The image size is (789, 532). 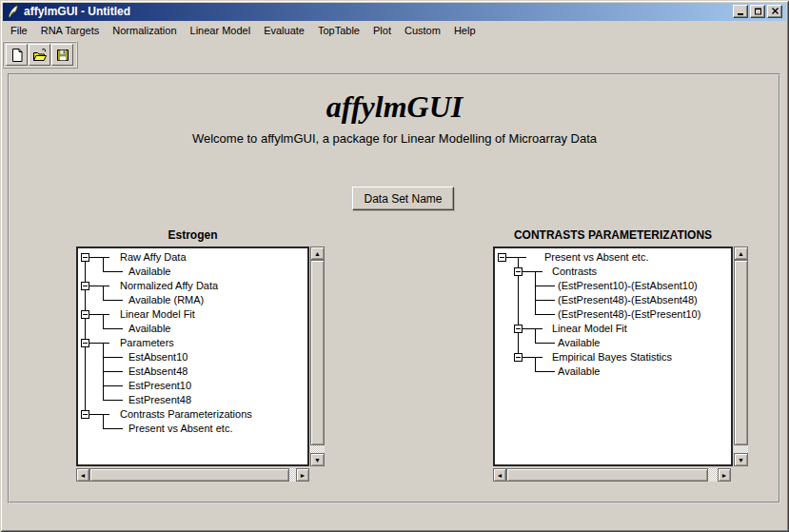 What do you see at coordinates (613, 235) in the screenshot?
I see `right-tree-header: CONTRASTS PARAMETERIZATIONS` at bounding box center [613, 235].